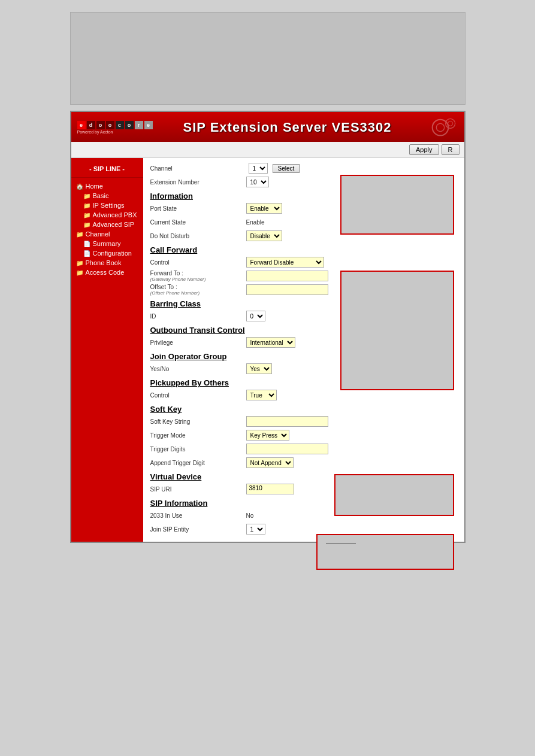  What do you see at coordinates (198, 273) in the screenshot?
I see `forward-to-label: Forward To :` at bounding box center [198, 273].